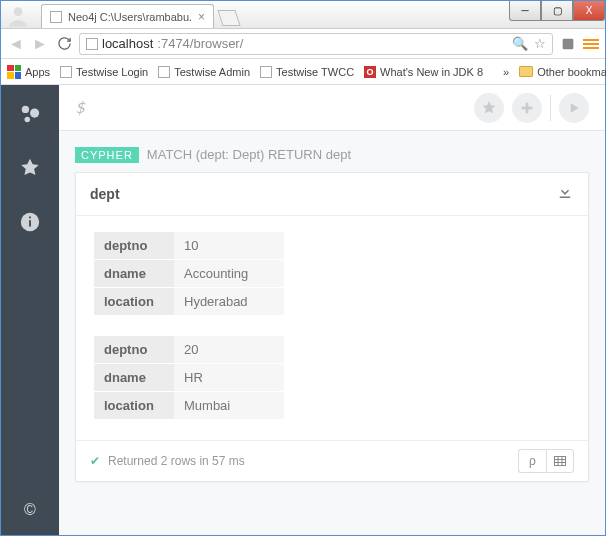 The height and width of the screenshot is (536, 606). Describe the element at coordinates (506, 72) in the screenshot. I see `overflow-chevron: »` at that location.